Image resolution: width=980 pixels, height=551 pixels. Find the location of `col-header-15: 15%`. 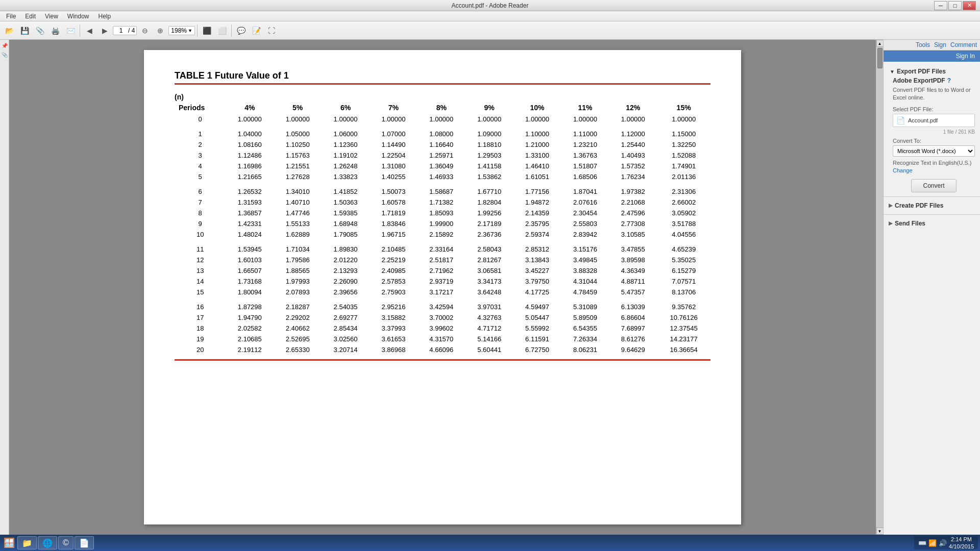

col-header-15: 15% is located at coordinates (684, 108).